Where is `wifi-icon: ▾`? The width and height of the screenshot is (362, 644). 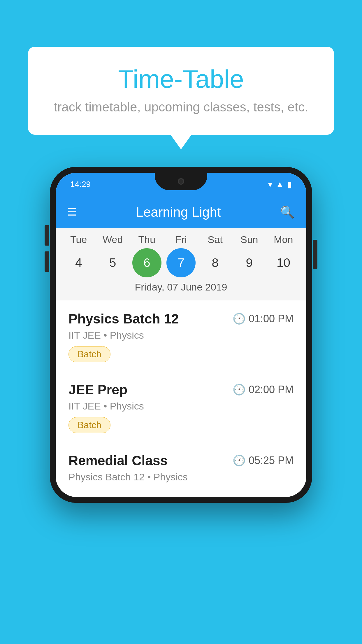
wifi-icon: ▾ is located at coordinates (270, 184).